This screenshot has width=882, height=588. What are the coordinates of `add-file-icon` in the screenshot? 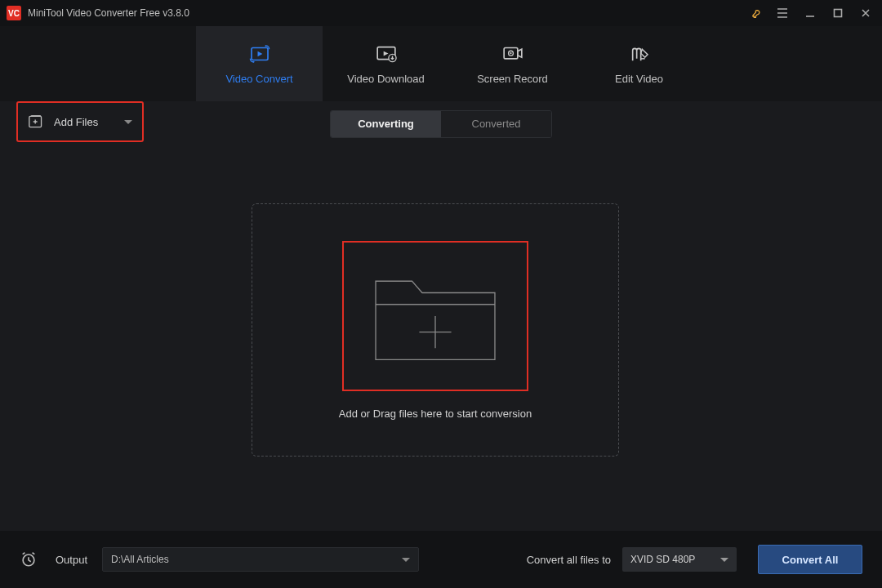 It's located at (36, 122).